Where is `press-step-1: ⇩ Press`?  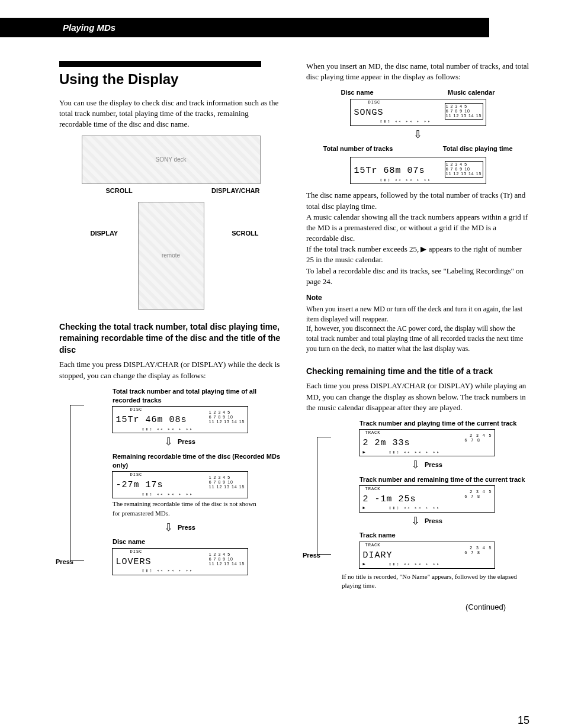 press-step-1: ⇩ Press is located at coordinates (180, 442).